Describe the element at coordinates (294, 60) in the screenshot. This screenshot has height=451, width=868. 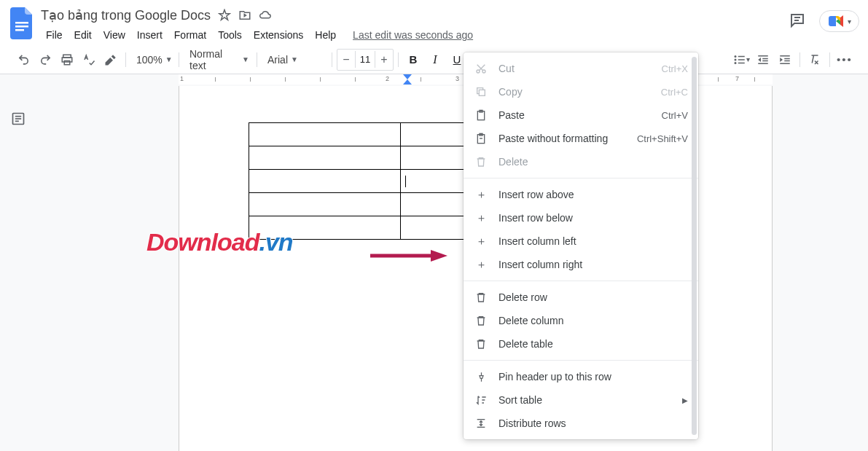
I see `font-select: Arial ▼` at that location.